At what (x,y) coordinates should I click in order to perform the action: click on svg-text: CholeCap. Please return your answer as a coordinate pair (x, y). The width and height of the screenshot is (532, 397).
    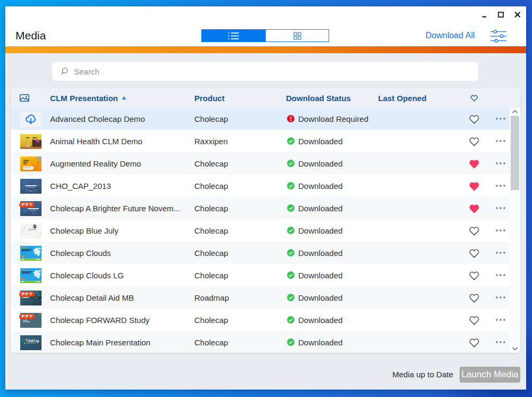
    Looking at the image, I should click on (33, 341).